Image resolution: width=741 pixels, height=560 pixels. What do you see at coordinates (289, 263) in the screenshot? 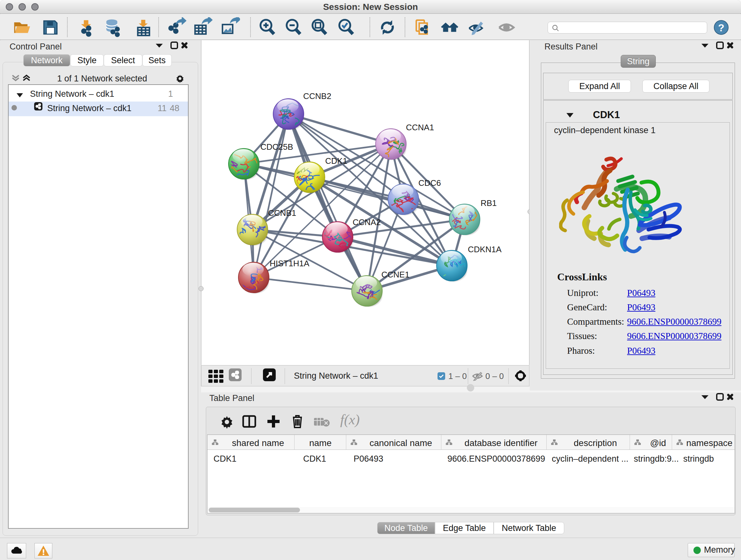
I see `svg-text: HIST1H1A` at bounding box center [289, 263].